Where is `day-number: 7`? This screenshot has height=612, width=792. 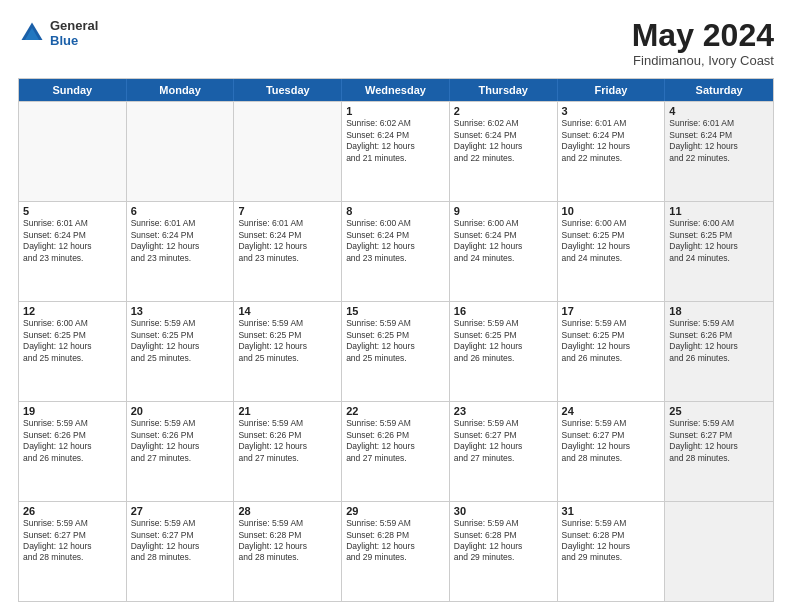 day-number: 7 is located at coordinates (288, 211).